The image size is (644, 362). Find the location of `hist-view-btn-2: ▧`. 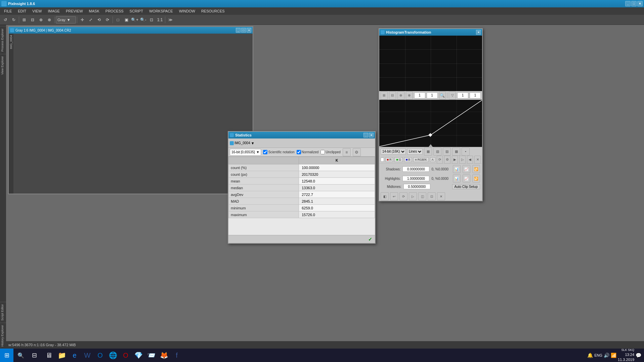

hist-view-btn-2: ▧ is located at coordinates (437, 152).